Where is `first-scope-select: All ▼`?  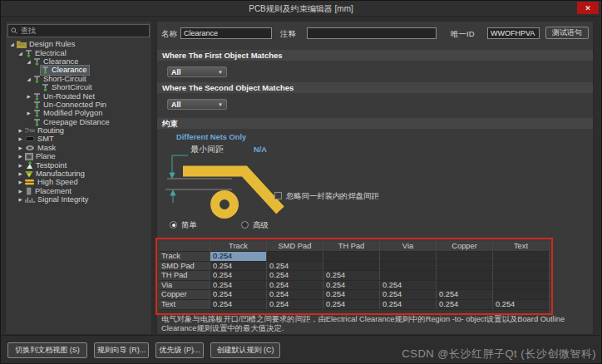 first-scope-select: All ▼ is located at coordinates (197, 71).